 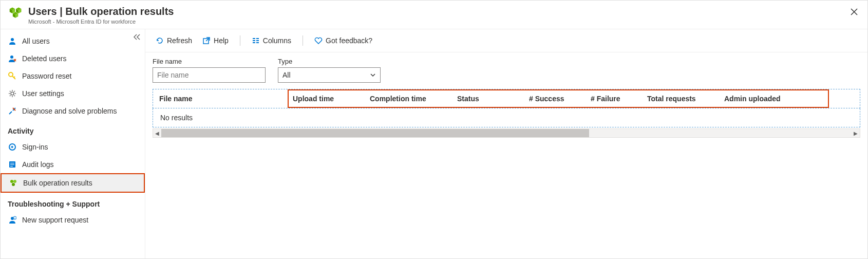 I want to click on sidebar-item-signins: Sign-ins, so click(x=73, y=147).